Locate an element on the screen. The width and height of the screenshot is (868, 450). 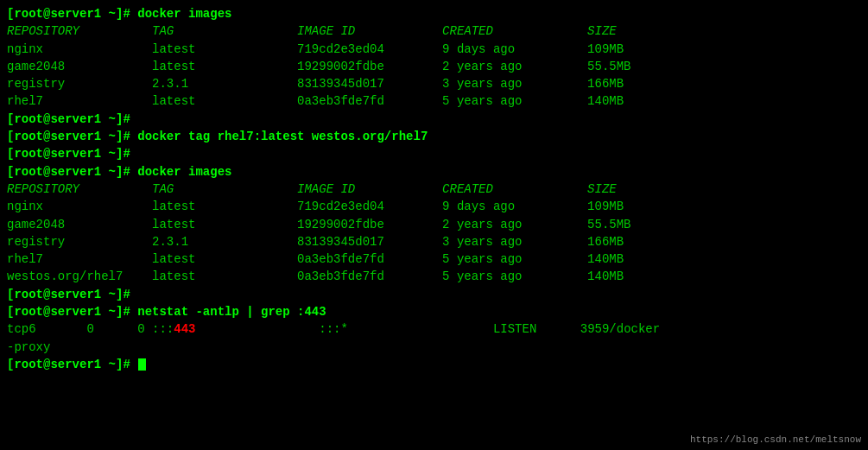
watermark: https://blog.csdn.net/meltsnow is located at coordinates (776, 440).